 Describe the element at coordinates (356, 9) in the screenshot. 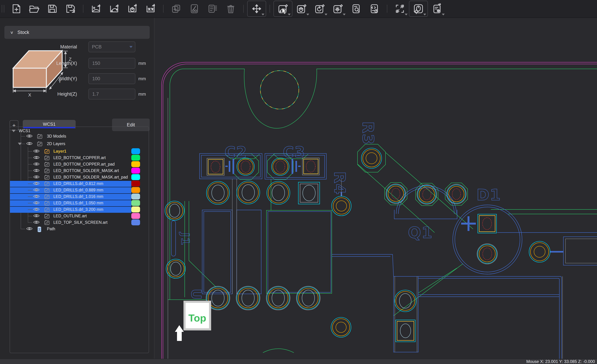

I see `inspect-document-button` at that location.